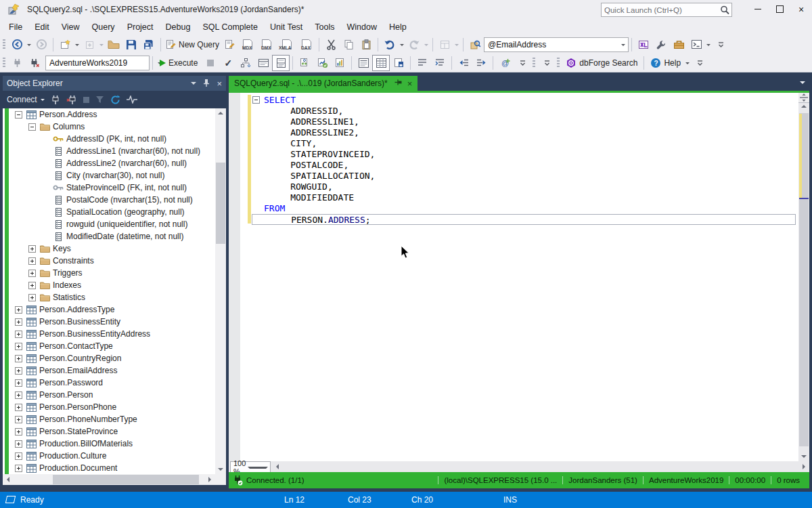  Describe the element at coordinates (398, 27) in the screenshot. I see `menu-item-help: Help` at that location.